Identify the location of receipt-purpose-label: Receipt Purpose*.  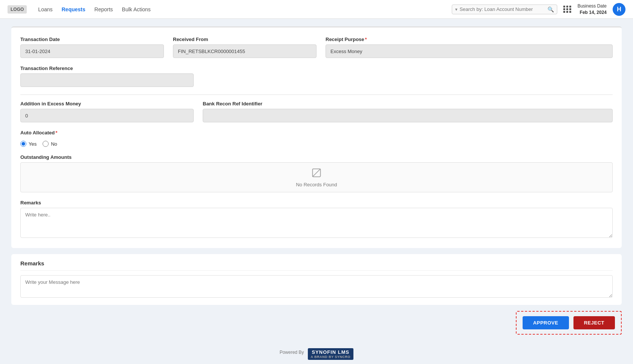
(469, 39).